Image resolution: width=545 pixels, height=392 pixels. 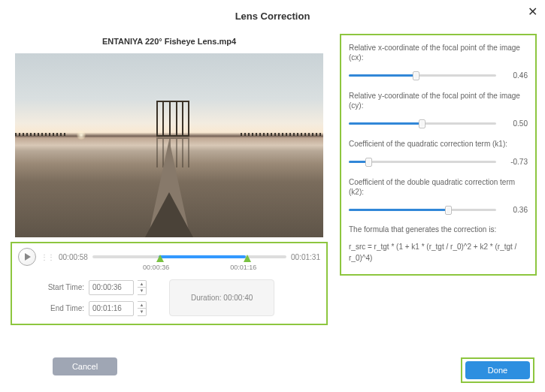 I want to click on timeline-track: 00:00:36 00:01:16, so click(x=189, y=257).